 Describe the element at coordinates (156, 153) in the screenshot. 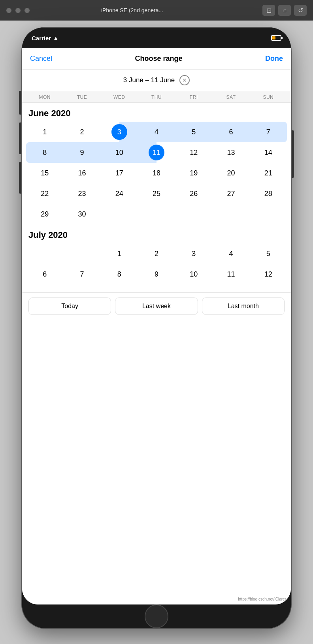

I see `june-day-11: 11` at that location.